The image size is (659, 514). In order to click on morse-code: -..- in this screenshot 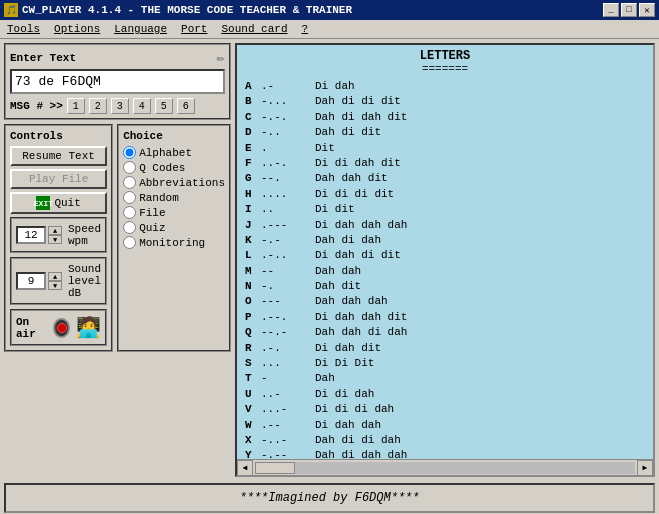, I will do `click(287, 440)`.